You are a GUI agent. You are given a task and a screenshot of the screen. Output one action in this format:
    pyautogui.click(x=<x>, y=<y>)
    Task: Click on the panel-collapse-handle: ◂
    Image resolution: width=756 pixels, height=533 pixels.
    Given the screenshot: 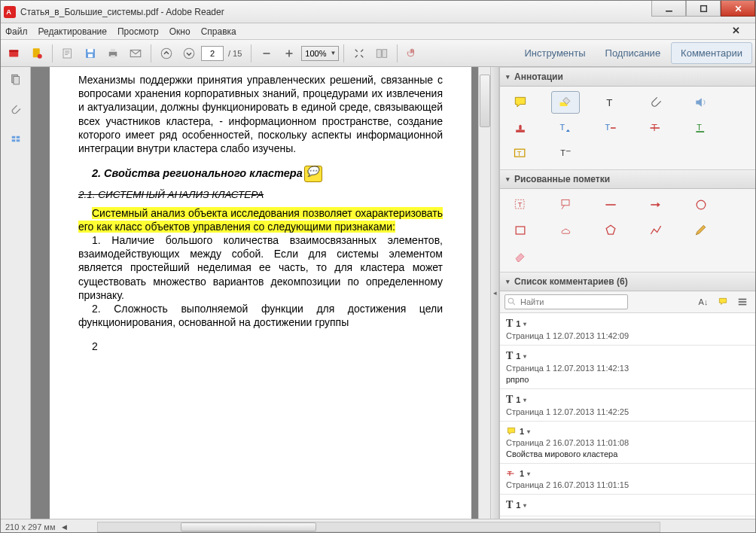 What is the action you would take?
    pyautogui.click(x=495, y=293)
    